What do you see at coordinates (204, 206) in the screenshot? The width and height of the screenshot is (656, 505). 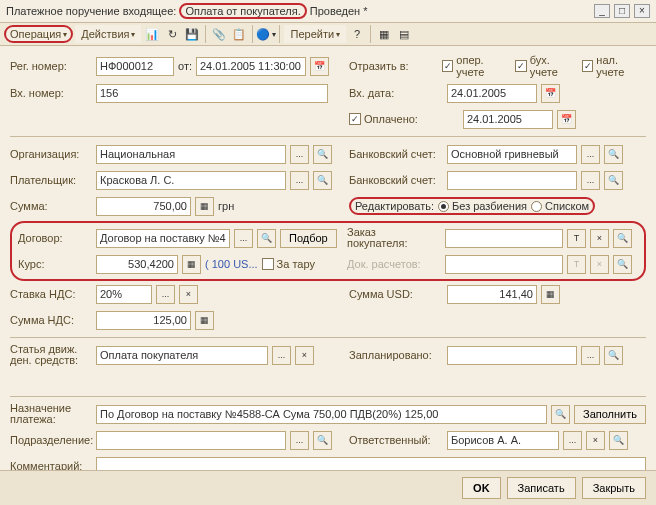 I see `calc-icon: ▦` at bounding box center [204, 206].